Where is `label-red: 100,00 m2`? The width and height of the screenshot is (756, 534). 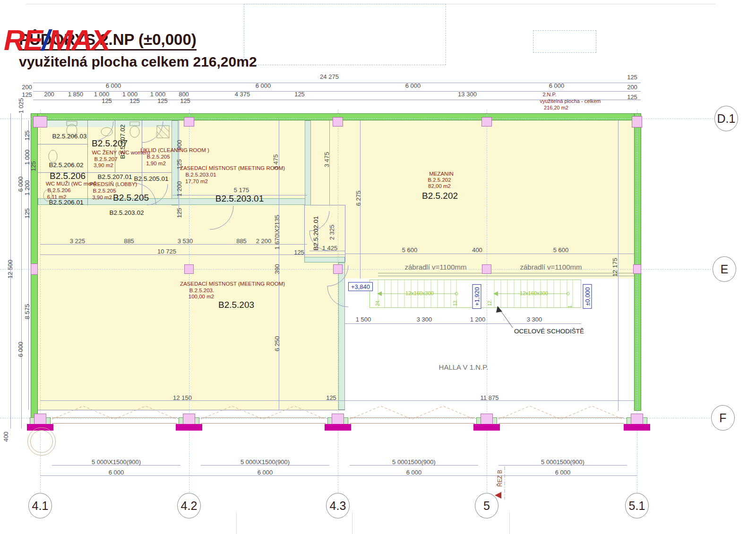 label-red: 100,00 m2 is located at coordinates (201, 297).